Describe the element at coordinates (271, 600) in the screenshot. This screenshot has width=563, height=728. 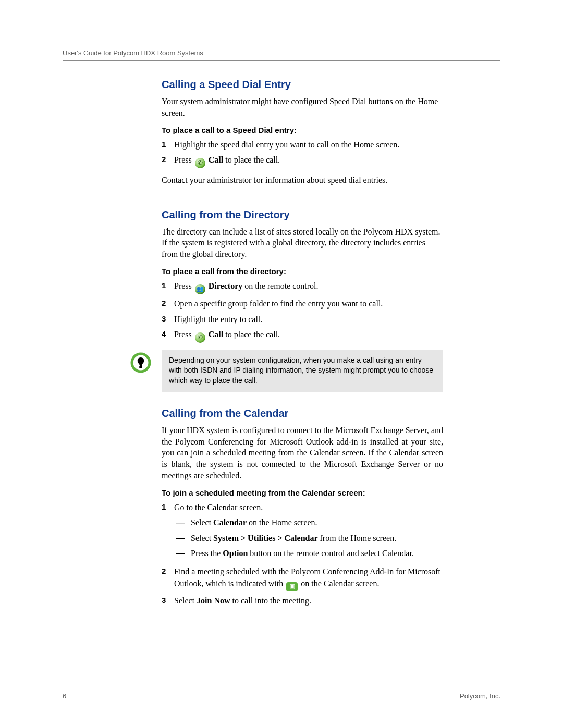
I see `text-fragment: to call into the meeting.` at that location.